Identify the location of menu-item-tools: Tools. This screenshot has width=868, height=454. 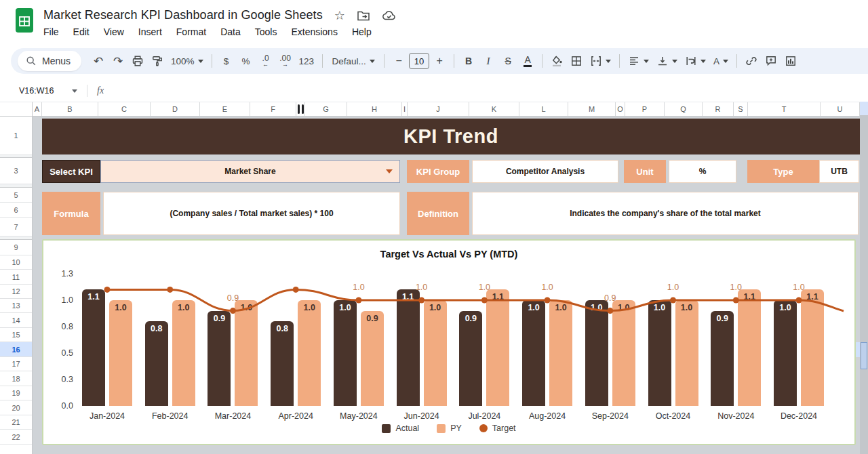
(266, 32).